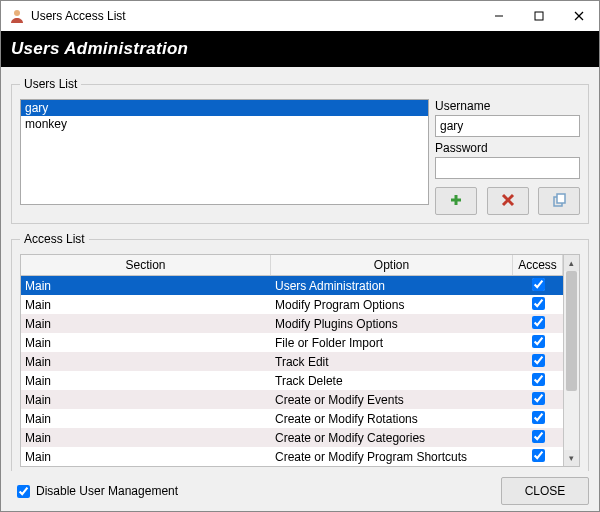 Image resolution: width=600 pixels, height=512 pixels. Describe the element at coordinates (508, 126) in the screenshot. I see `username-input` at that location.